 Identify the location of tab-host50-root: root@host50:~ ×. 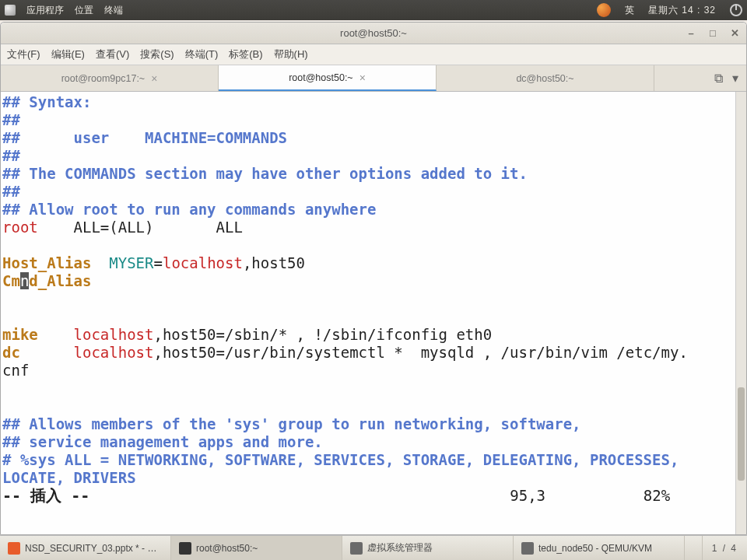
(328, 78).